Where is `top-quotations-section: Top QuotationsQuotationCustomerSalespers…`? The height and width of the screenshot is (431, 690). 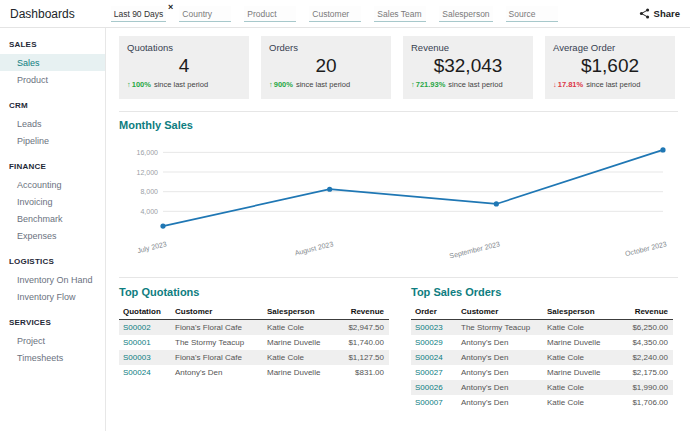 top-quotations-section: Top QuotationsQuotationCustomerSalespers… is located at coordinates (254, 348).